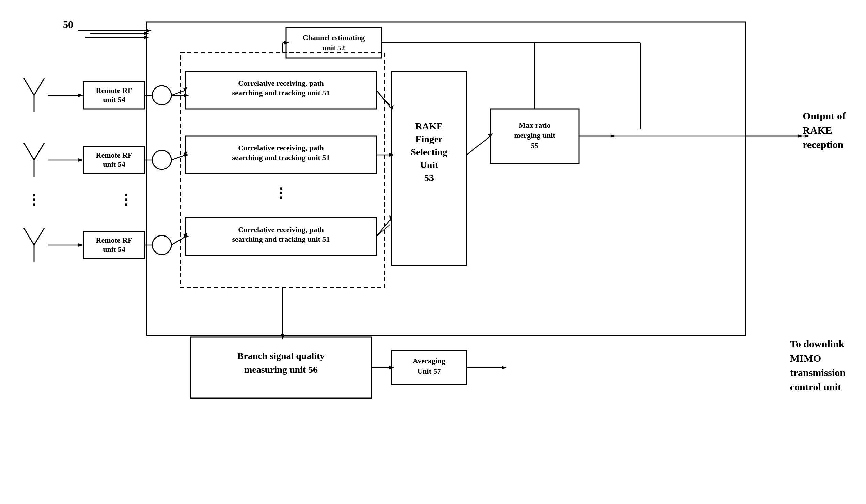 This screenshot has width=866, height=504. I want to click on svg-text: merging unit, so click(535, 135).